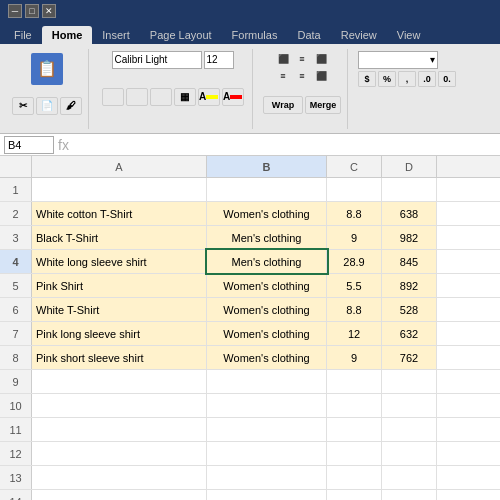  What do you see at coordinates (407, 79) in the screenshot?
I see `comma-button: ,` at bounding box center [407, 79].